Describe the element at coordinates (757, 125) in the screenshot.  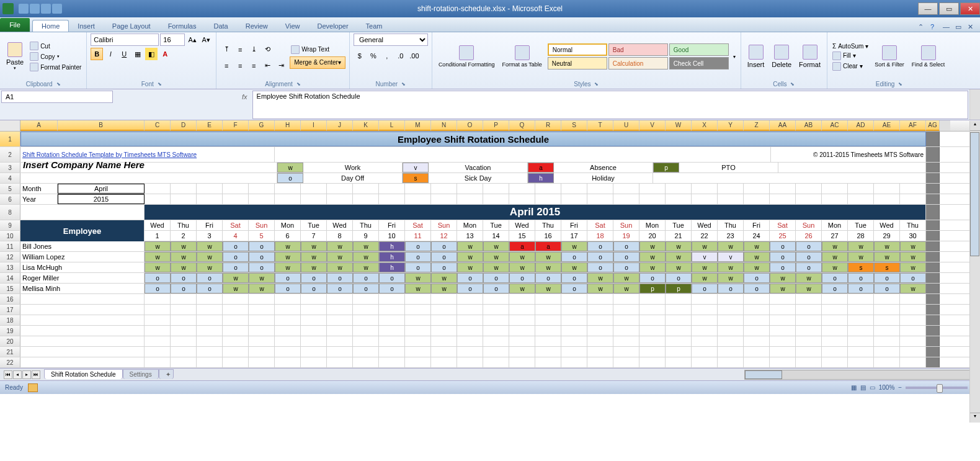
I see `col-header-Z: Z` at that location.